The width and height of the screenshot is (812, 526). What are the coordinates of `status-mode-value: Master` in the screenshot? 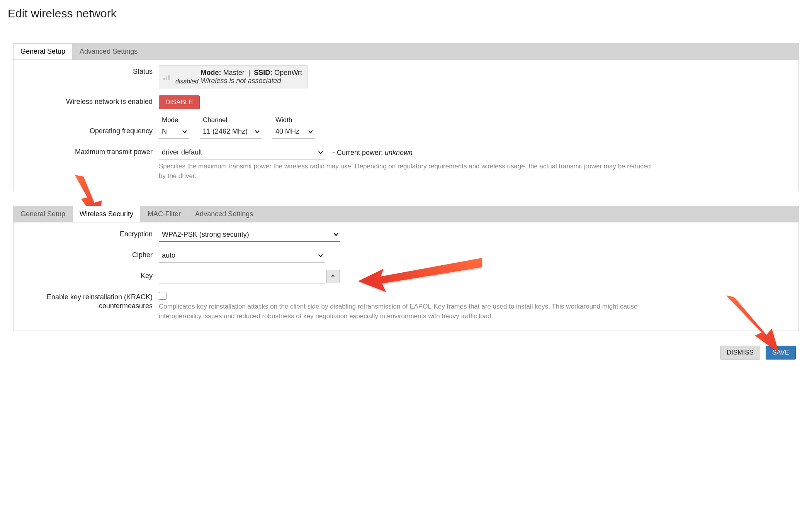 It's located at (234, 73).